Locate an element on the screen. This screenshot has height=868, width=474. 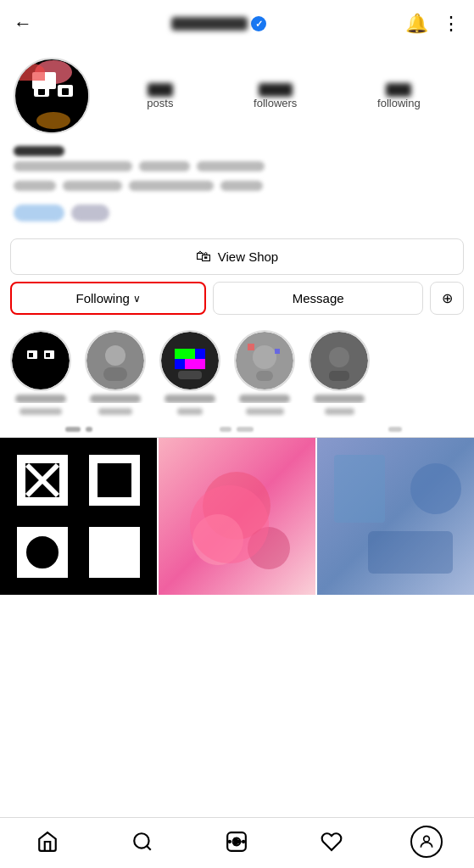
following-stat: following is located at coordinates (399, 97).